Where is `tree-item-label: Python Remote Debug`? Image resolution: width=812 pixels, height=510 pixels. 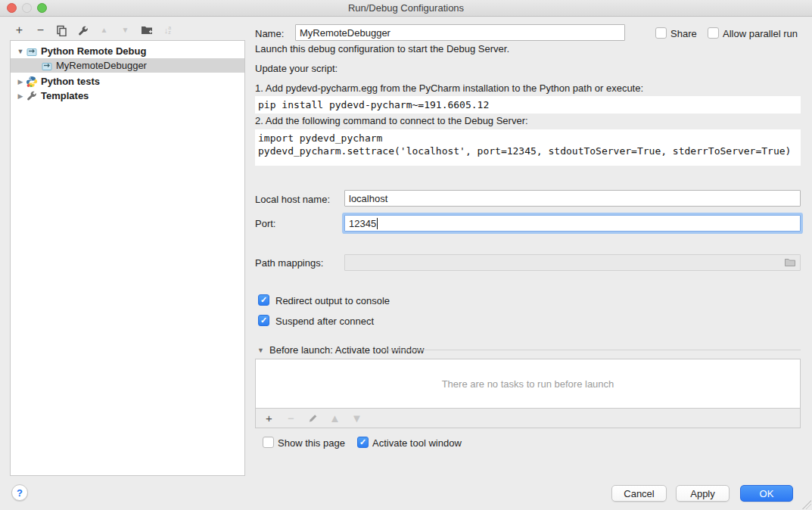 tree-item-label: Python Remote Debug is located at coordinates (94, 51).